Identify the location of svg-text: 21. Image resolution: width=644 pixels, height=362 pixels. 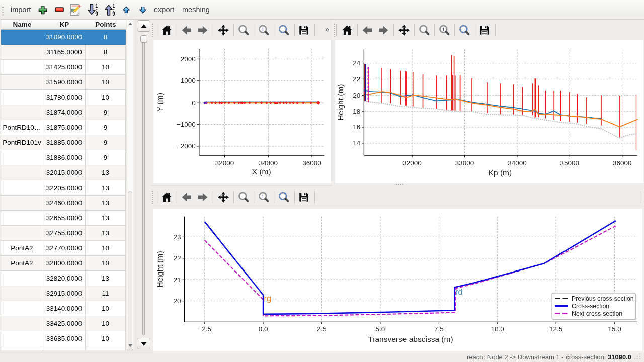
(177, 280).